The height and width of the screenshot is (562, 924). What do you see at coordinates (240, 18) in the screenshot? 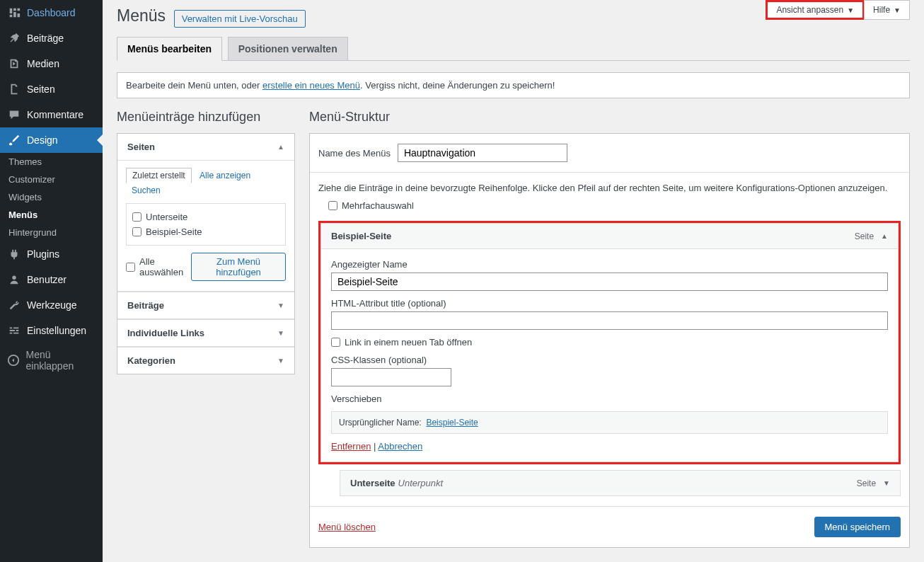
I see `live-preview-button: Verwalten mit Live-Vorschau` at bounding box center [240, 18].